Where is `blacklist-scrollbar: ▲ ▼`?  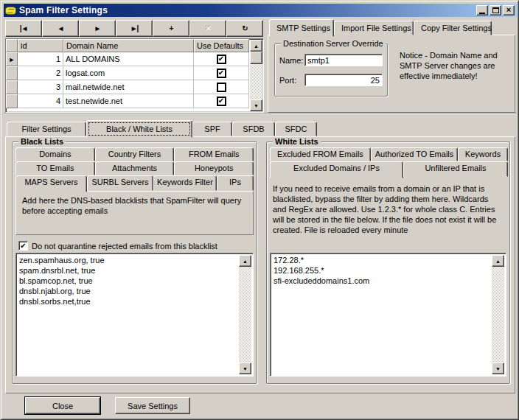
blacklist-scrollbar: ▲ ▼ is located at coordinates (245, 315).